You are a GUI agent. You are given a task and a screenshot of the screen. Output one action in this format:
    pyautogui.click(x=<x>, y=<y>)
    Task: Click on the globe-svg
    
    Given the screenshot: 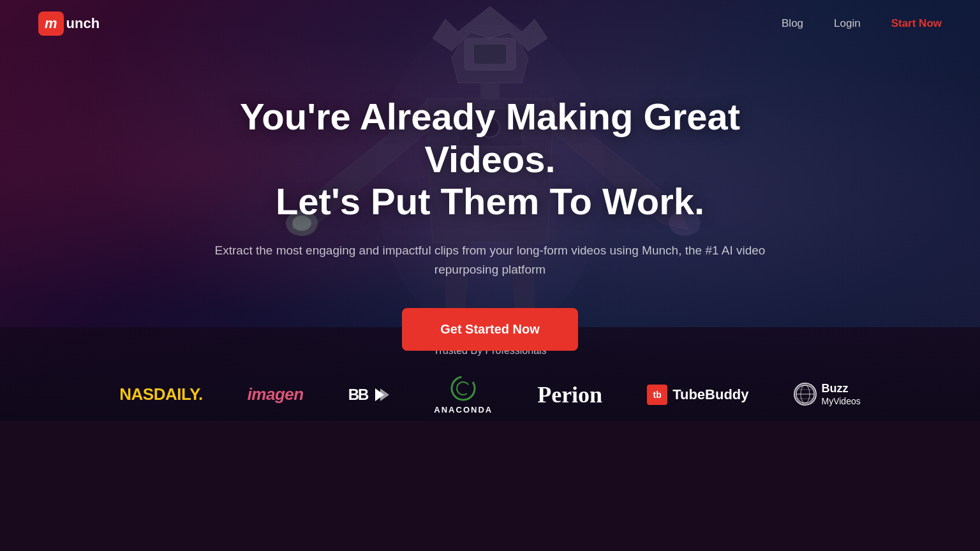 What is the action you would take?
    pyautogui.click(x=805, y=394)
    